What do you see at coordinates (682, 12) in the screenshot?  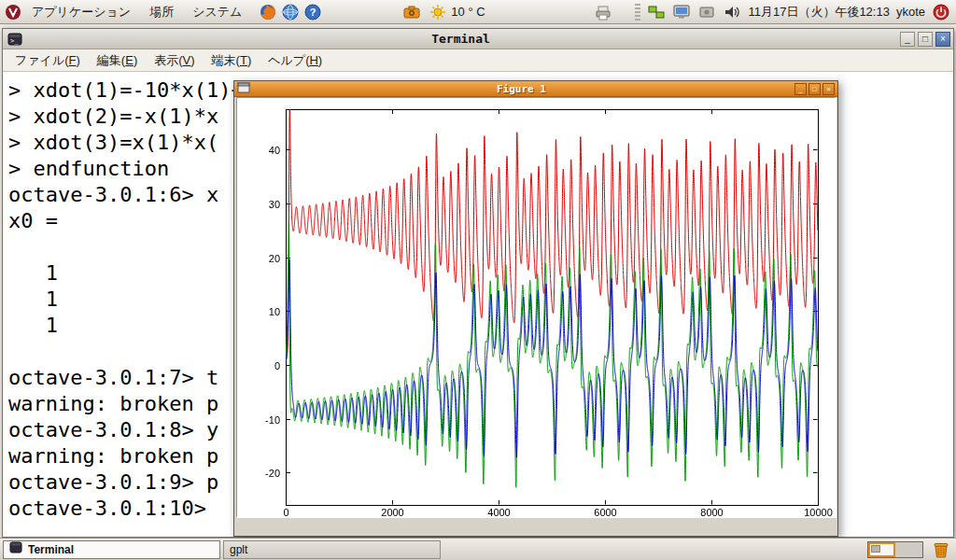 I see `display-applet-icon` at bounding box center [682, 12].